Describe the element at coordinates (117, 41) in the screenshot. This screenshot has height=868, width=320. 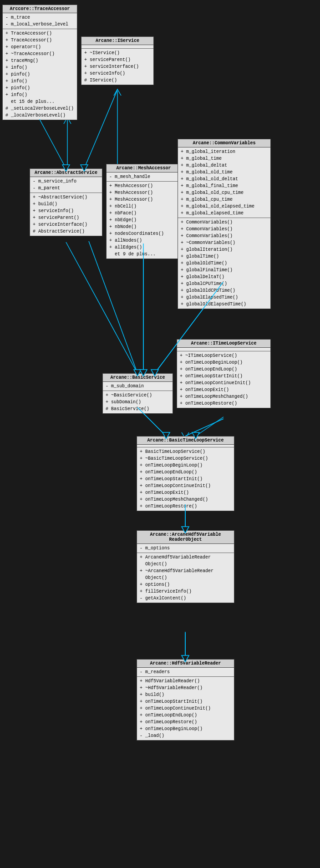
I see `iservice-title: Arcane::IService` at that location.